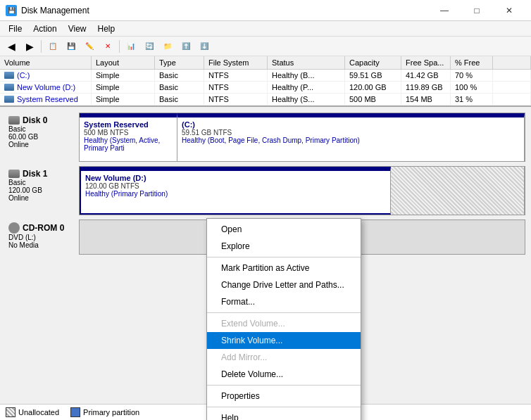 This screenshot has height=420, width=531. I want to click on legend-primary-label: Primary partition, so click(111, 412).